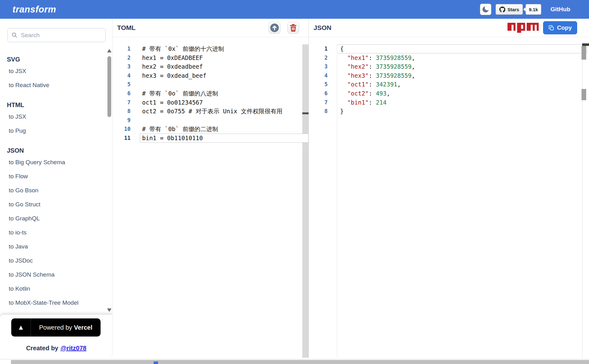 The height and width of the screenshot is (364, 589). I want to click on section-heading-html: HTML, so click(56, 105).